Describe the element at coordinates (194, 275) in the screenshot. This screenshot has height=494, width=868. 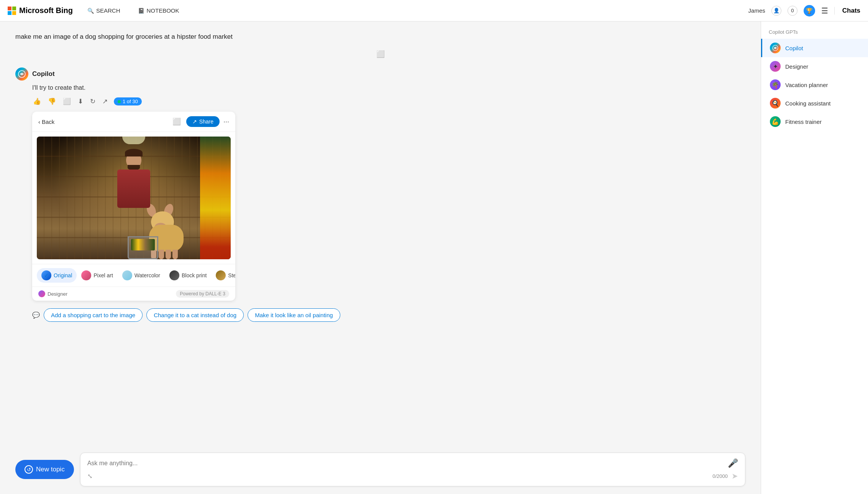
I see `style-blockprint-label: Block print` at that location.